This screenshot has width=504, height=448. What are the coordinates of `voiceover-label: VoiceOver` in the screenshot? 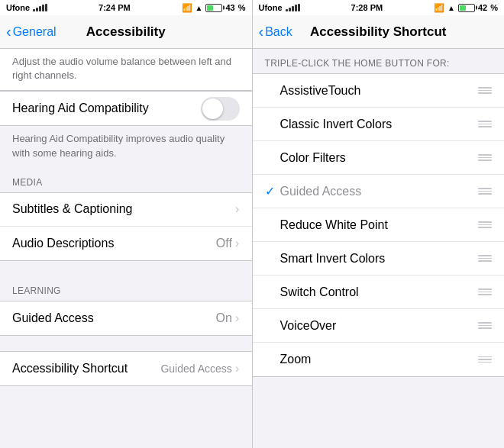 It's located at (380, 326).